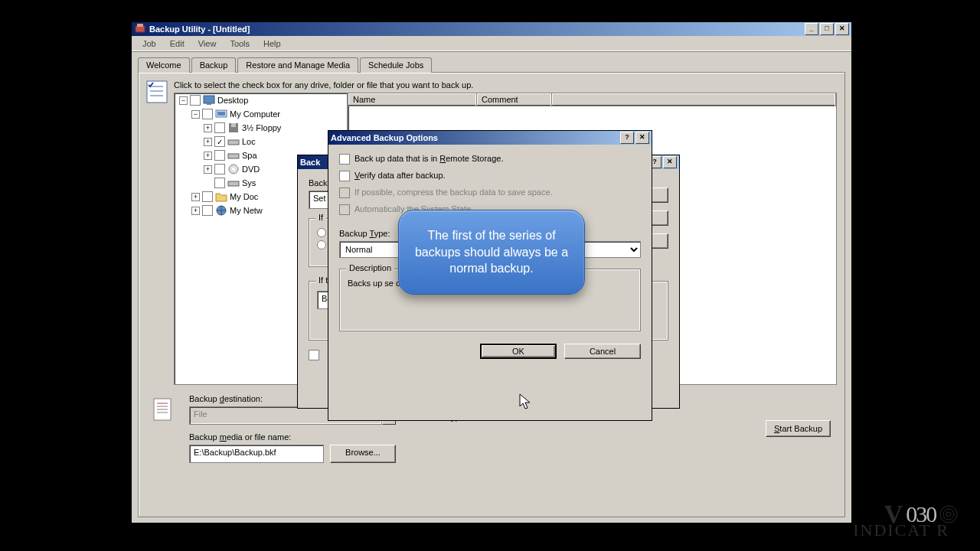 The height and width of the screenshot is (551, 980). I want to click on cancel-button: Cancel, so click(603, 351).